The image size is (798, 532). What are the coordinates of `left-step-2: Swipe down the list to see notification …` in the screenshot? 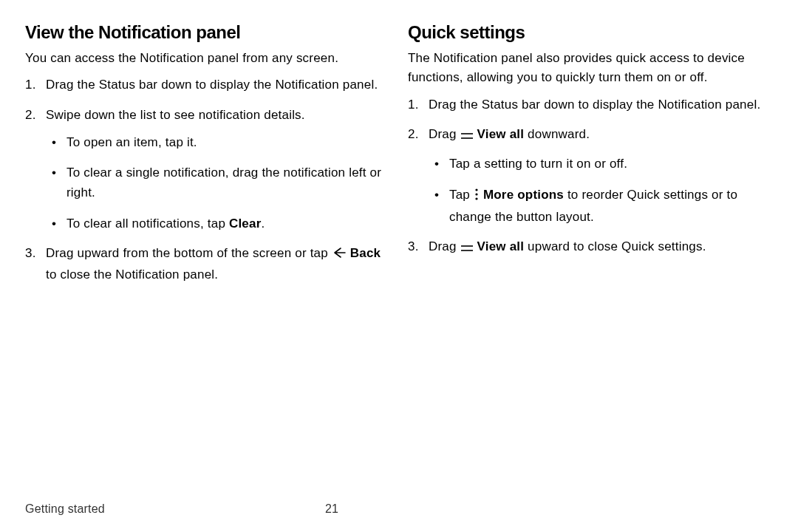 It's located at (208, 170).